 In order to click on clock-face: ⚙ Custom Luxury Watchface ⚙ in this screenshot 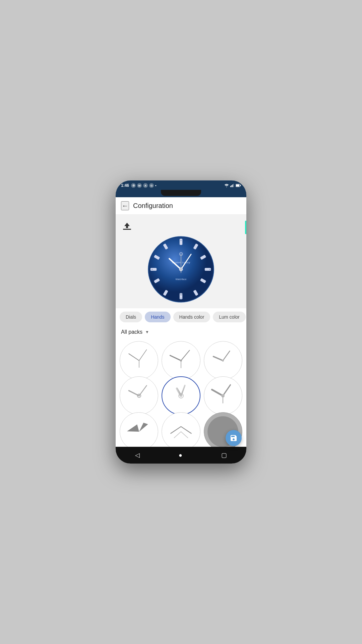, I will do `click(181, 269)`.